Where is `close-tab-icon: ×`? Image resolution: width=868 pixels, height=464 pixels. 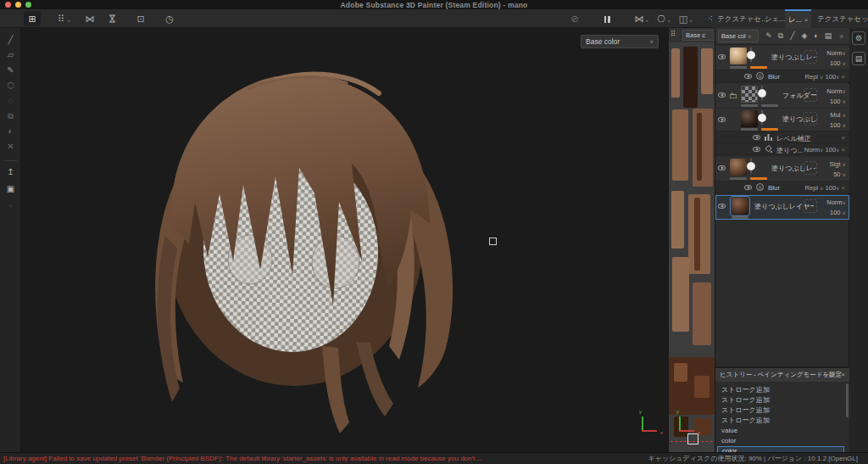 close-tab-icon: × is located at coordinates (807, 20).